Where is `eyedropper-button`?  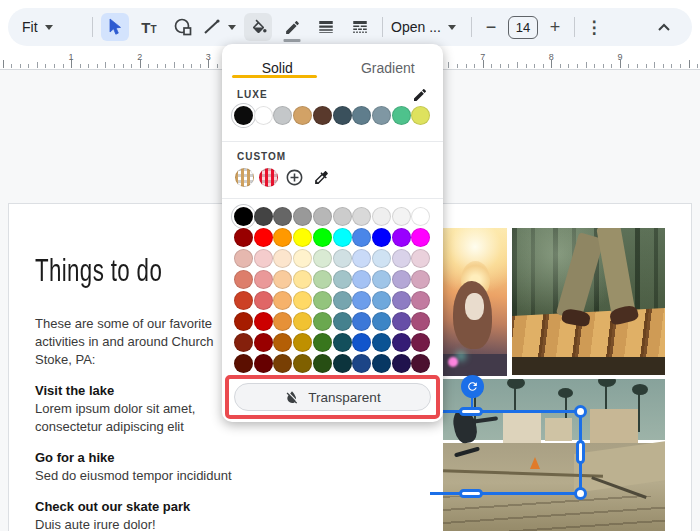
eyedropper-button is located at coordinates (321, 177).